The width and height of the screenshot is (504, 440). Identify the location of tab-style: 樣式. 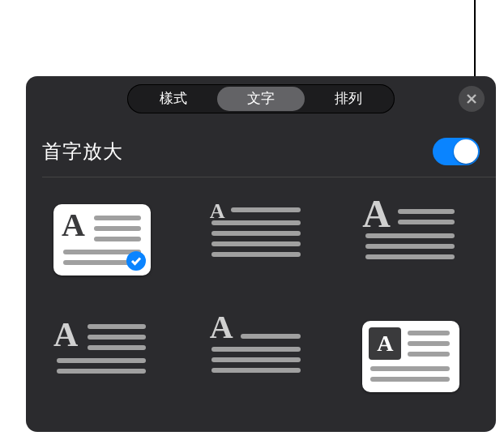
(173, 99).